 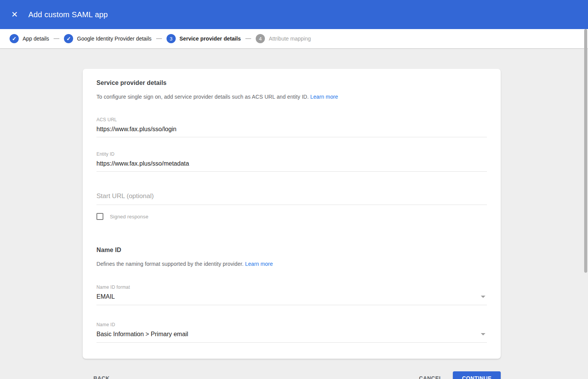 What do you see at coordinates (292, 164) in the screenshot?
I see `entity-id-input` at bounding box center [292, 164].